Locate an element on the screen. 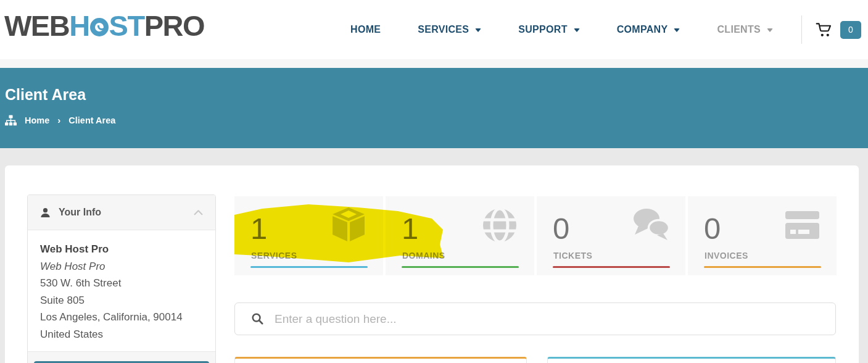 This screenshot has width=868, height=363. cart-count-badge: 0 is located at coordinates (851, 30).